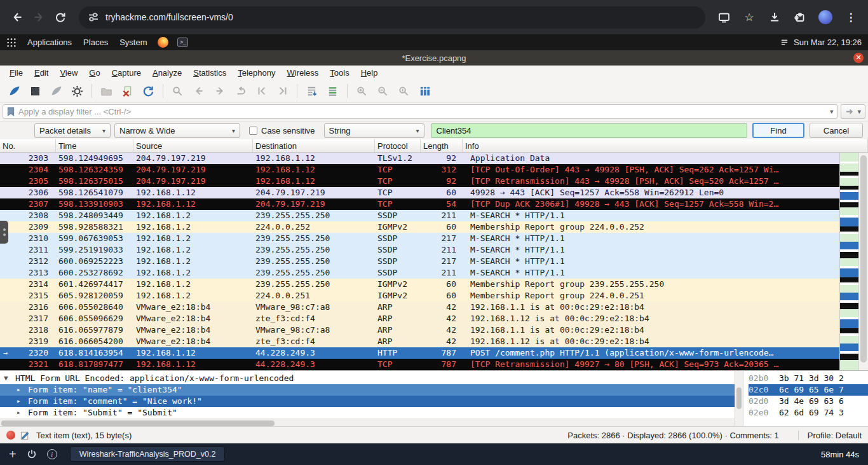 The width and height of the screenshot is (868, 465). What do you see at coordinates (370, 73) in the screenshot?
I see `menu-item: Help` at bounding box center [370, 73].